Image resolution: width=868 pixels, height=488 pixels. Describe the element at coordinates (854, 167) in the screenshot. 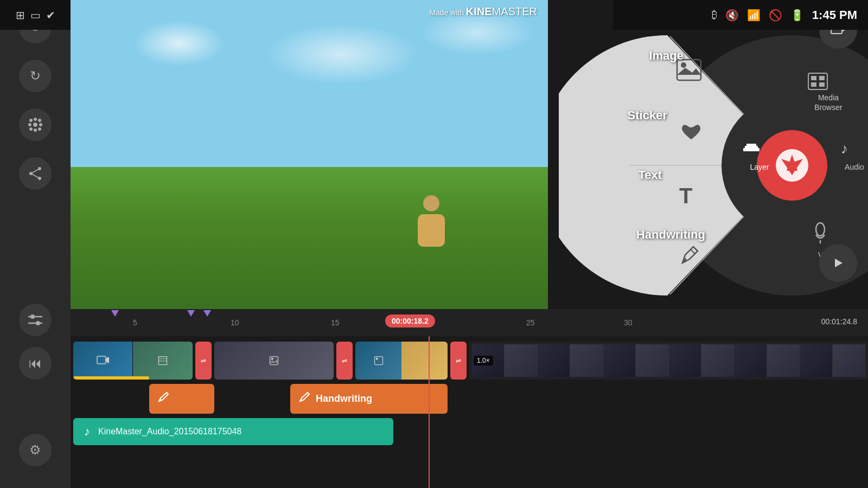

I see `svg-text: Audio` at that location.